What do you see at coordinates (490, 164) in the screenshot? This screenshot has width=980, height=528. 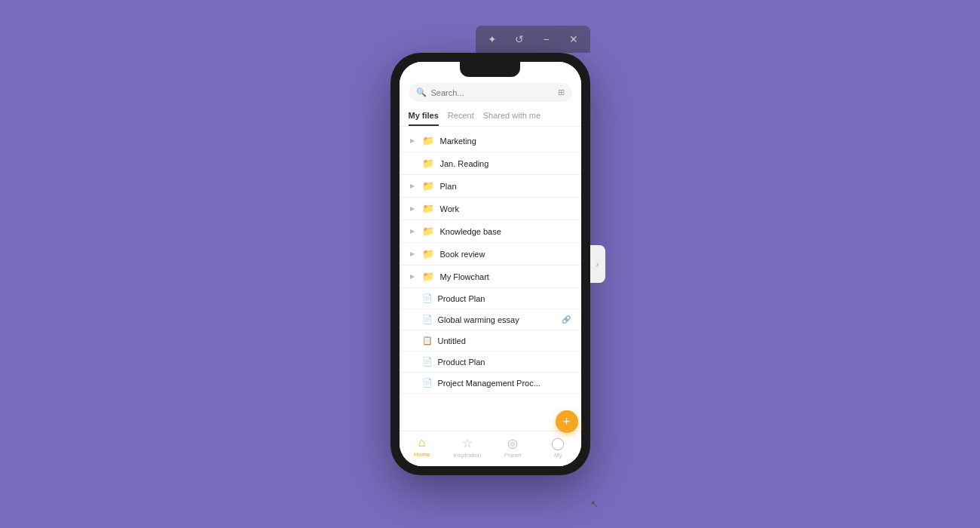 I see `list-item: 📁 Jan. Reading` at bounding box center [490, 164].